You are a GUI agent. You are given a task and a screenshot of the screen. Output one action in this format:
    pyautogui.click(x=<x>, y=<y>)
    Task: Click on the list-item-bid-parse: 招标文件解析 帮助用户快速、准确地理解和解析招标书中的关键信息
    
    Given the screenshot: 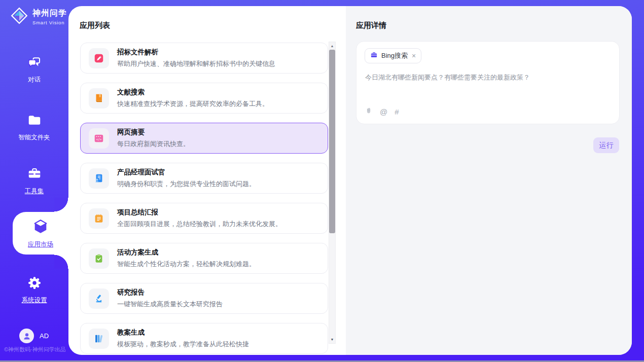 What is the action you would take?
    pyautogui.click(x=204, y=58)
    